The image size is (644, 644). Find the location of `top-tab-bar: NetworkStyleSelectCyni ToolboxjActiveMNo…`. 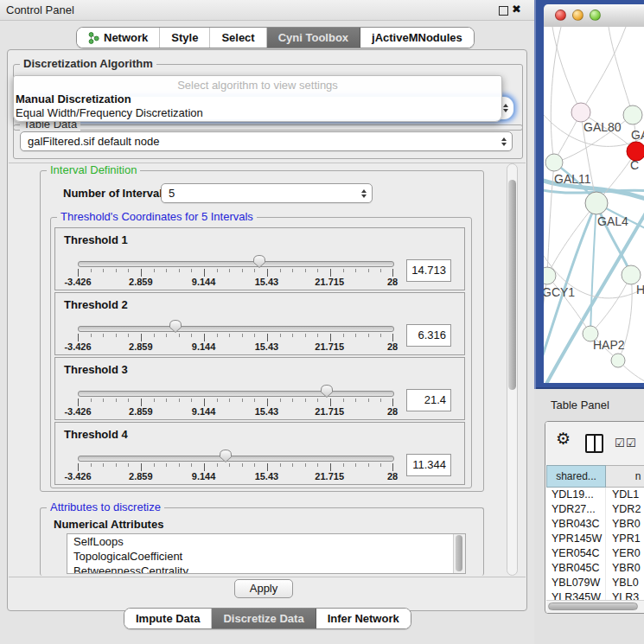

top-tab-bar: NetworkStyleSelectCyni ToolboxjActiveMNo… is located at coordinates (275, 38).